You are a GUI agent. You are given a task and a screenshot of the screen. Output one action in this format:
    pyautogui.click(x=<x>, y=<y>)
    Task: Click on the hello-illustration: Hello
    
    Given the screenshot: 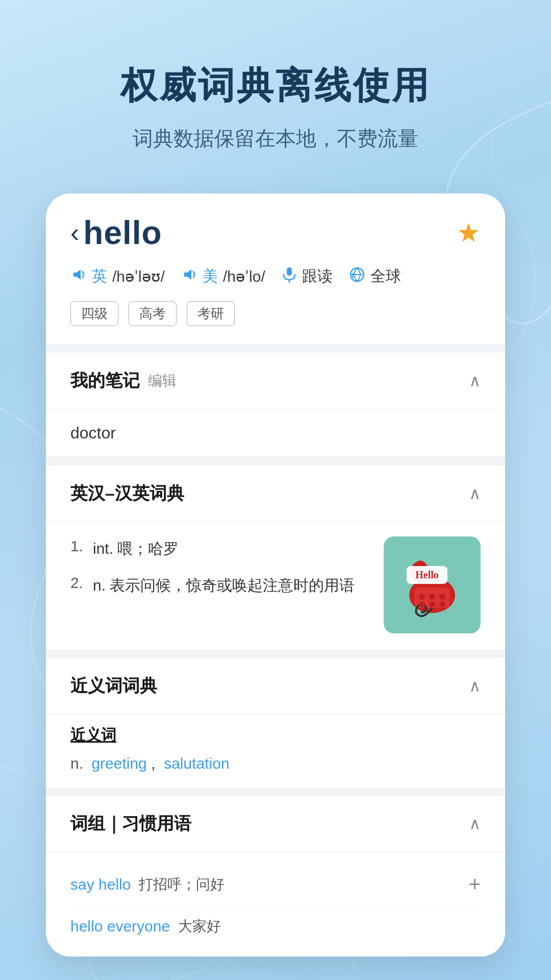 What is the action you would take?
    pyautogui.click(x=432, y=586)
    